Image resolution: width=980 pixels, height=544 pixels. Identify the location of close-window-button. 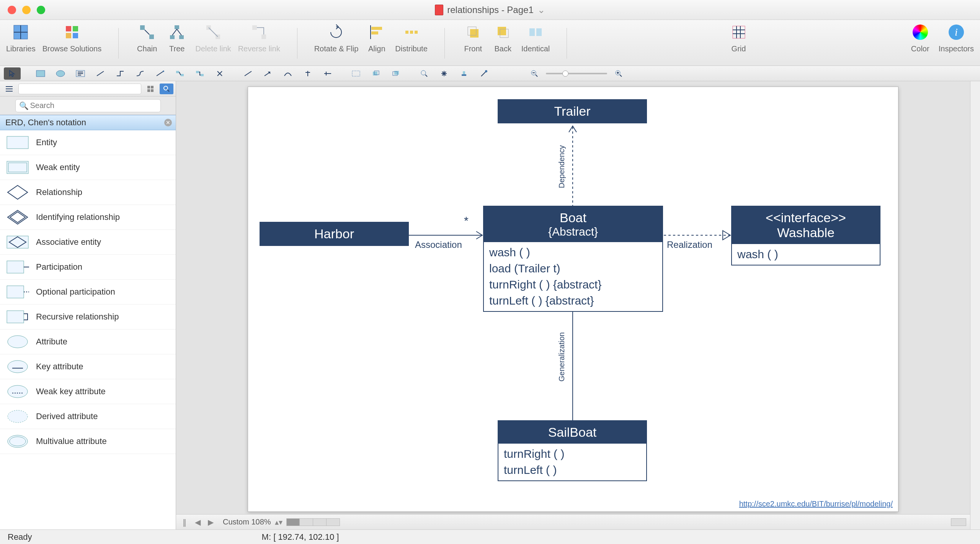
(12, 10).